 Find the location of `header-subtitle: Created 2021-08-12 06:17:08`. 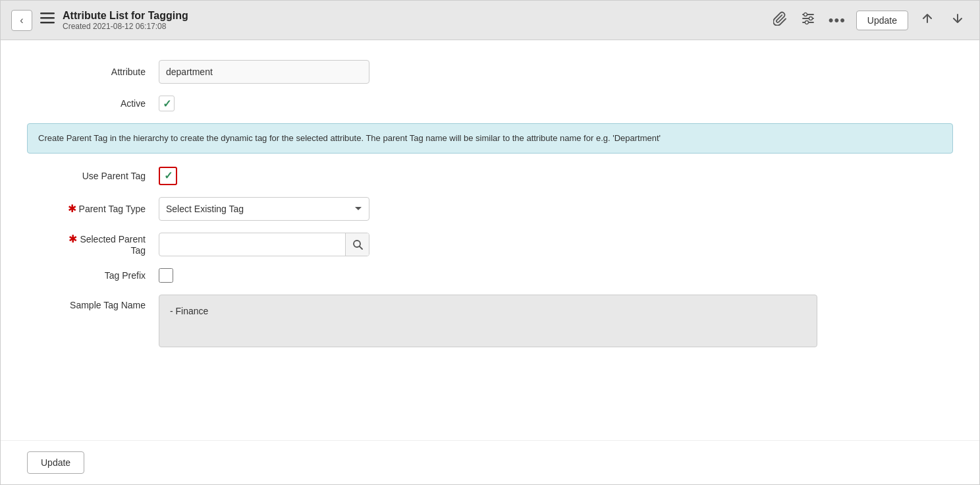

header-subtitle: Created 2021-08-12 06:17:08 is located at coordinates (125, 26).